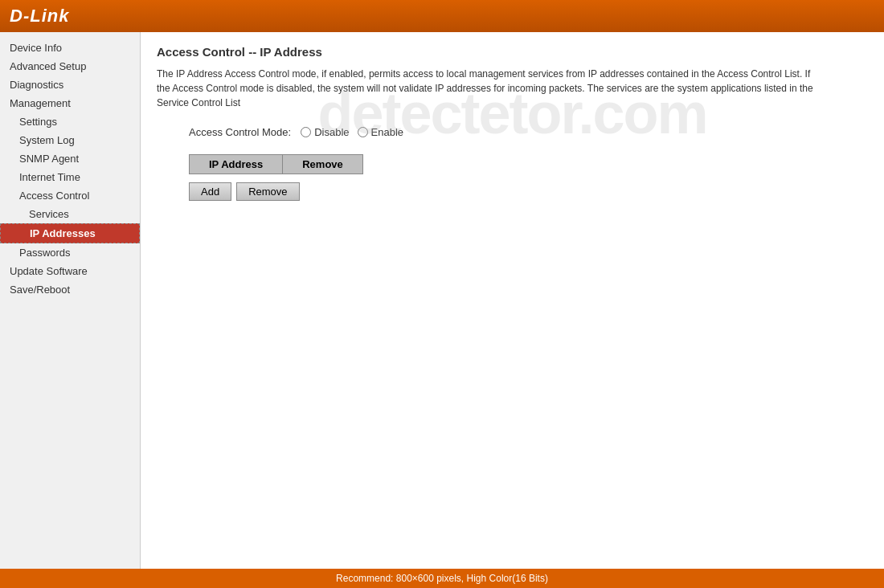 The height and width of the screenshot is (588, 884). Describe the element at coordinates (70, 177) in the screenshot. I see `sidebar-item-internet-time: Internet Time` at that location.